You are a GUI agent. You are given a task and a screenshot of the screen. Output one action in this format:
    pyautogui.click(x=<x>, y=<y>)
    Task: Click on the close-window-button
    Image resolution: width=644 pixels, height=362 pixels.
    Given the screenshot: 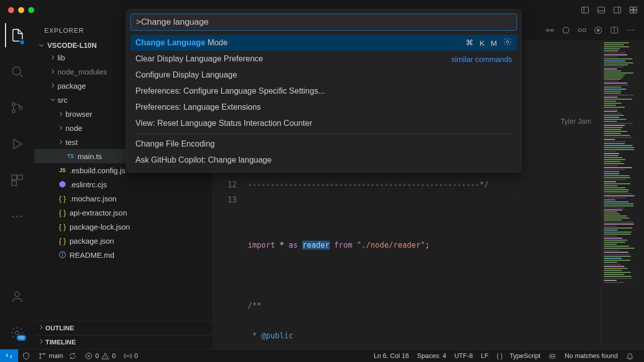 What is the action you would take?
    pyautogui.click(x=11, y=10)
    